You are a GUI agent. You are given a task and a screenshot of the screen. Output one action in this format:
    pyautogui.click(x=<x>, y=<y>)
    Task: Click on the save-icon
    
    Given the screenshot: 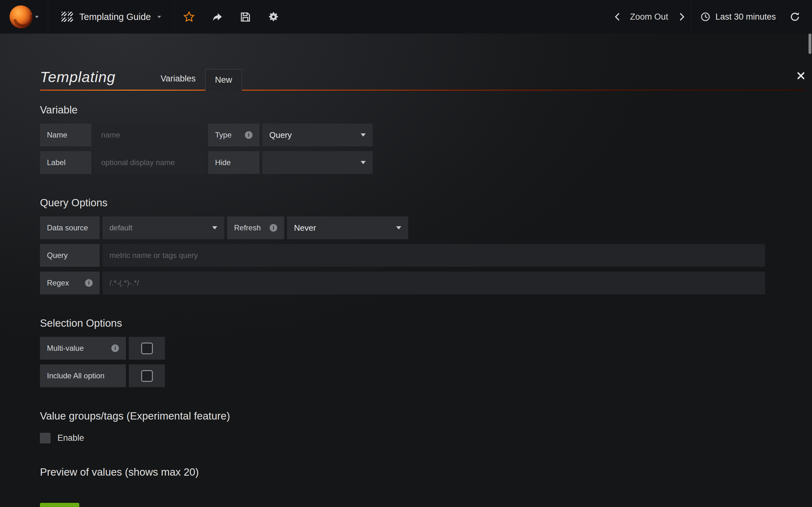 What is the action you would take?
    pyautogui.click(x=245, y=17)
    